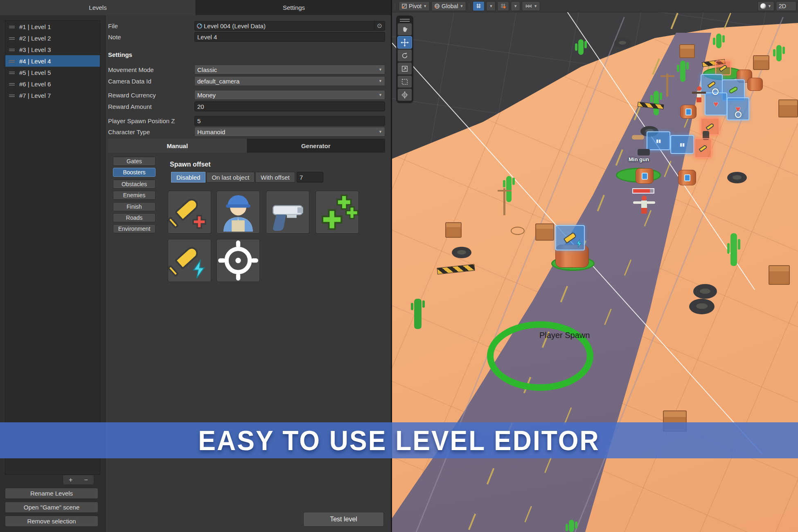 This screenshot has width=798, height=532. What do you see at coordinates (189, 212) in the screenshot?
I see `palette-bullet-plus-tile` at bounding box center [189, 212].